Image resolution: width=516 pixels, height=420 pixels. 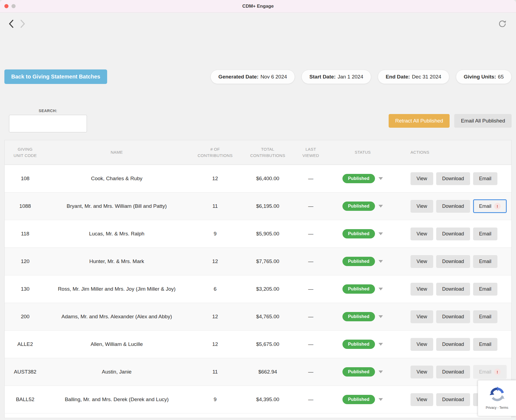 I want to click on total-contributions-cell: $7,765.00, so click(x=268, y=261).